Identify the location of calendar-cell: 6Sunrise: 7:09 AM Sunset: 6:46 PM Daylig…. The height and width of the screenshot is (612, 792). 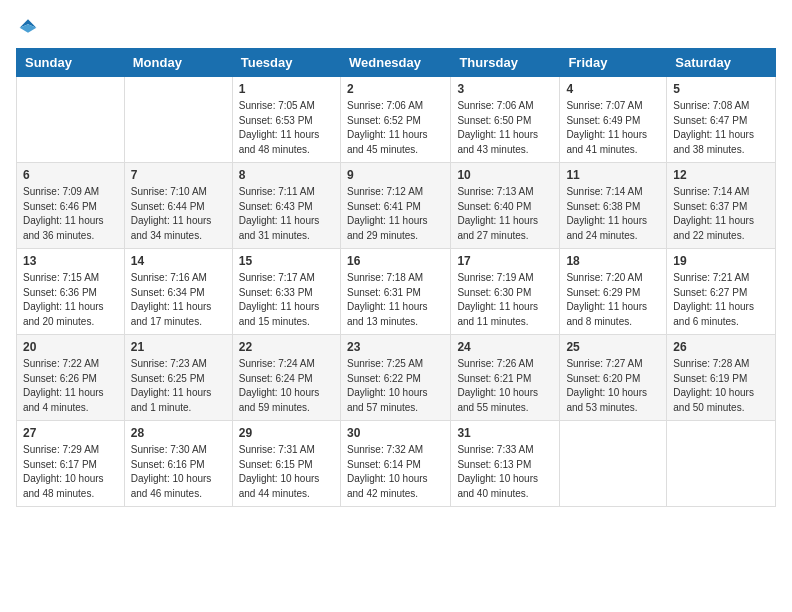
(71, 206).